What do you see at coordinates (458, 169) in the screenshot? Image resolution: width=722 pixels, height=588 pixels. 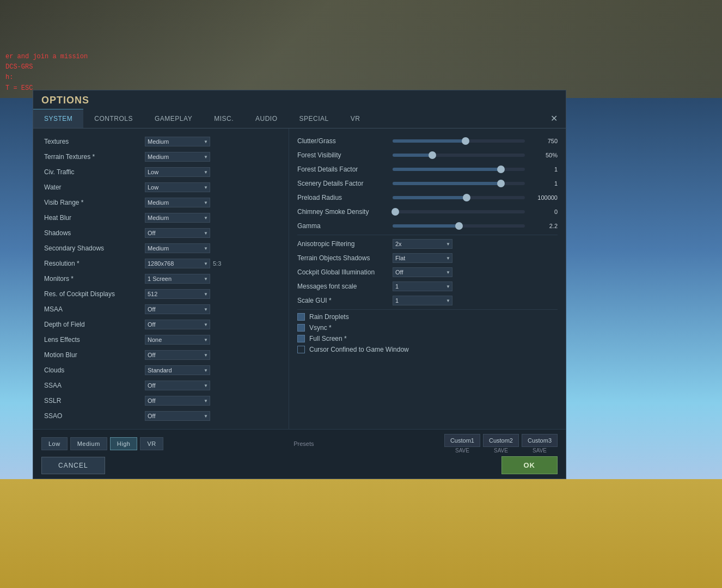 I see `forest-details-slider` at bounding box center [458, 169].